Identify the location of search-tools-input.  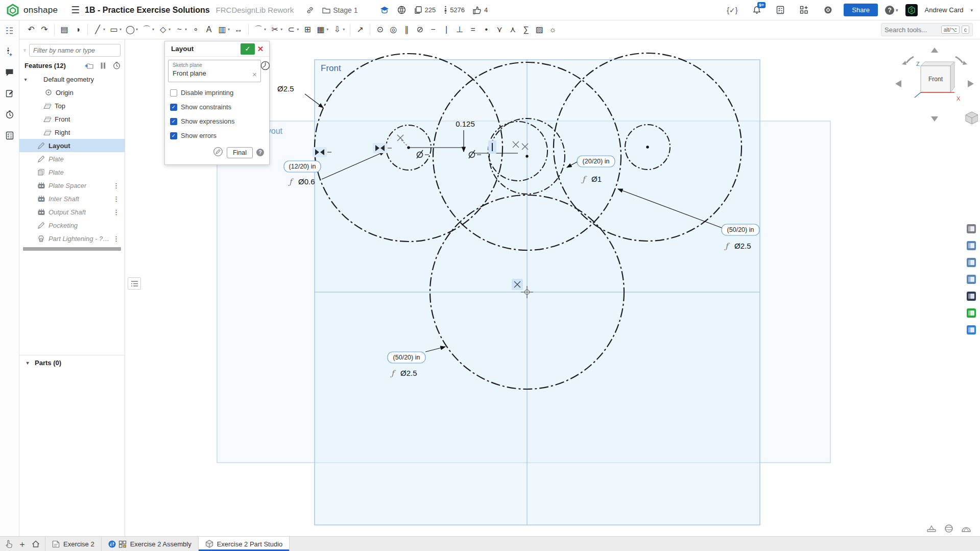
(912, 30).